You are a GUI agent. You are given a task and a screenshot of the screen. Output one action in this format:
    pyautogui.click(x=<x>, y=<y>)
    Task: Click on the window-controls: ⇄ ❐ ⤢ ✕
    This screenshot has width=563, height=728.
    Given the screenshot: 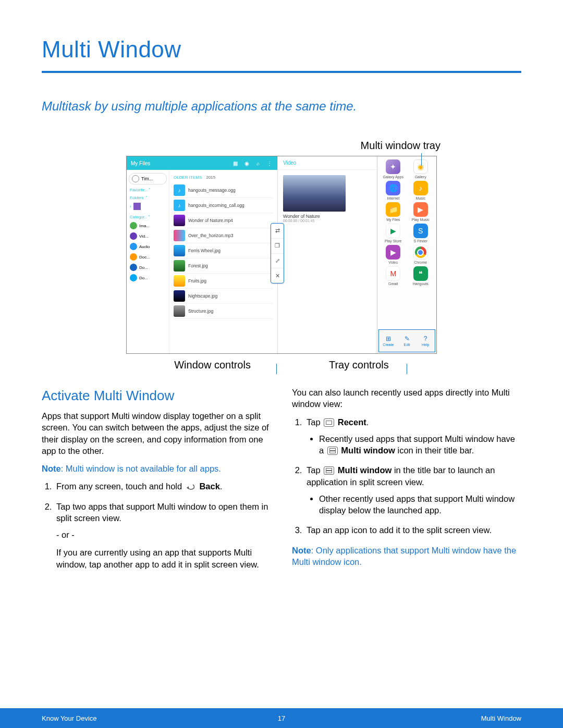 What is the action you would take?
    pyautogui.click(x=277, y=253)
    